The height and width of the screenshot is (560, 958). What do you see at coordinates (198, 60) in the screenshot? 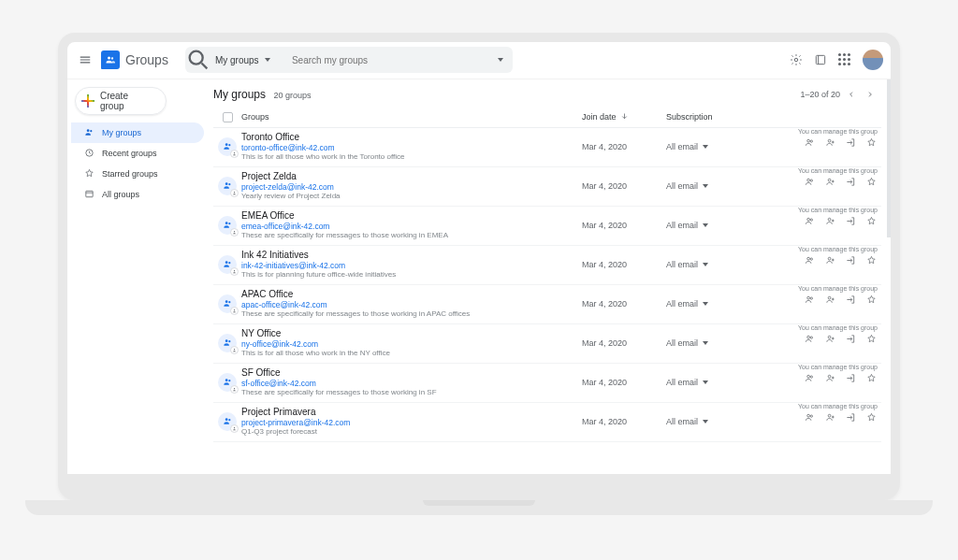
I see `search-icon` at bounding box center [198, 60].